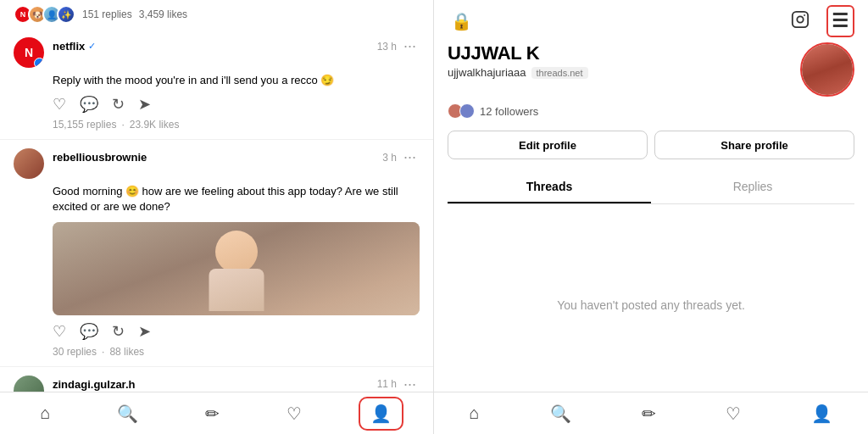  Describe the element at coordinates (236, 158) in the screenshot. I see `username-row-rebel: rebelliousbrownie 3 h ···` at that location.